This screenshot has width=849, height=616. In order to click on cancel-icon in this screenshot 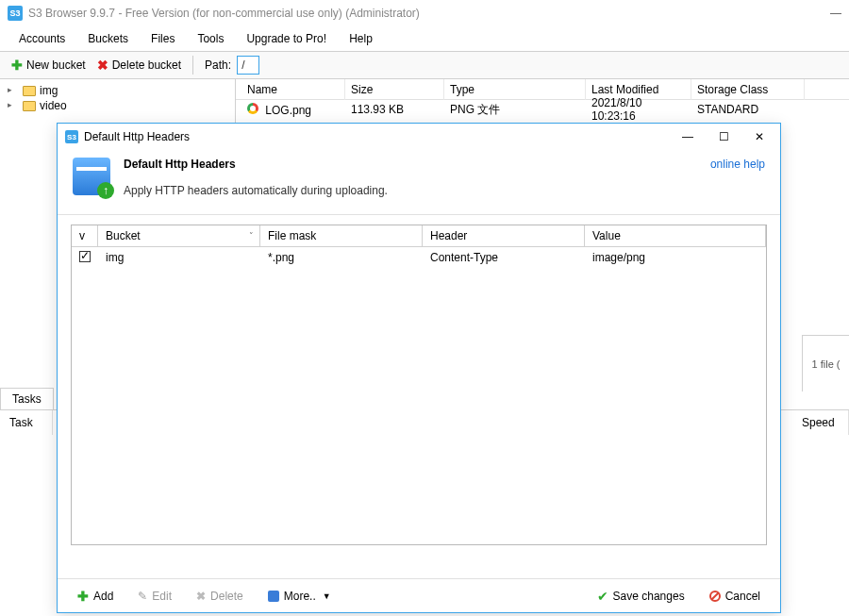, I will do `click(715, 596)`.